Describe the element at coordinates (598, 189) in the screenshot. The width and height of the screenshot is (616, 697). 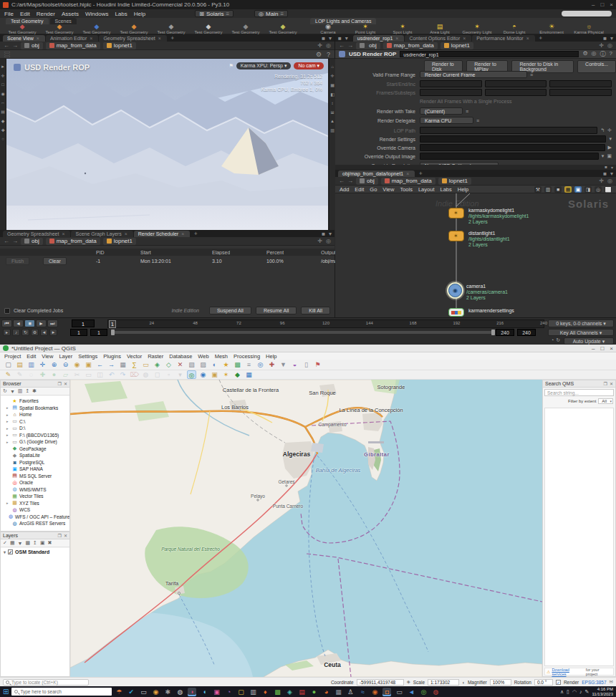
I see `magnify-icon: ◎` at that location.